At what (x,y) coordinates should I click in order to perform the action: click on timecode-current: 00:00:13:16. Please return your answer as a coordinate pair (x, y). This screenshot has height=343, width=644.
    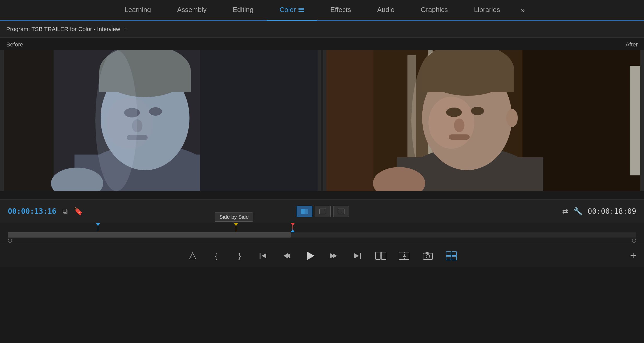
    Looking at the image, I should click on (32, 211).